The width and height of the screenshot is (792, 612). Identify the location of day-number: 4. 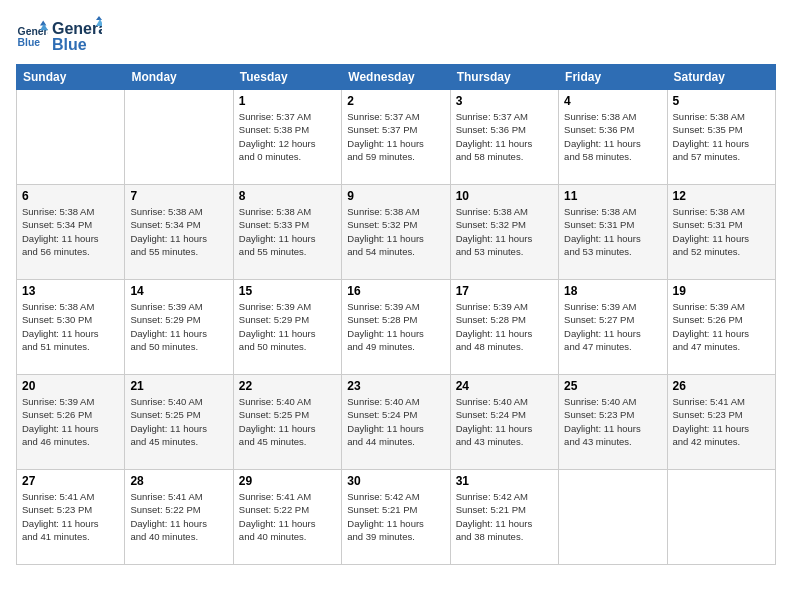
(612, 101).